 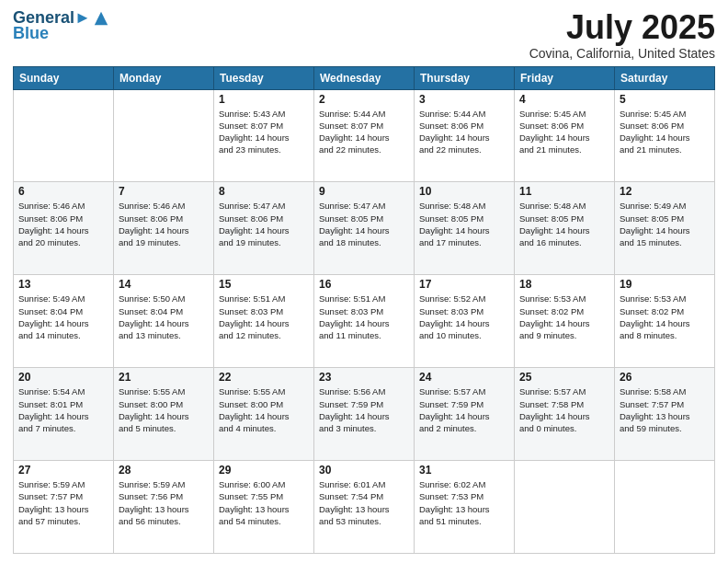 I want to click on day-number: 22, so click(x=264, y=377).